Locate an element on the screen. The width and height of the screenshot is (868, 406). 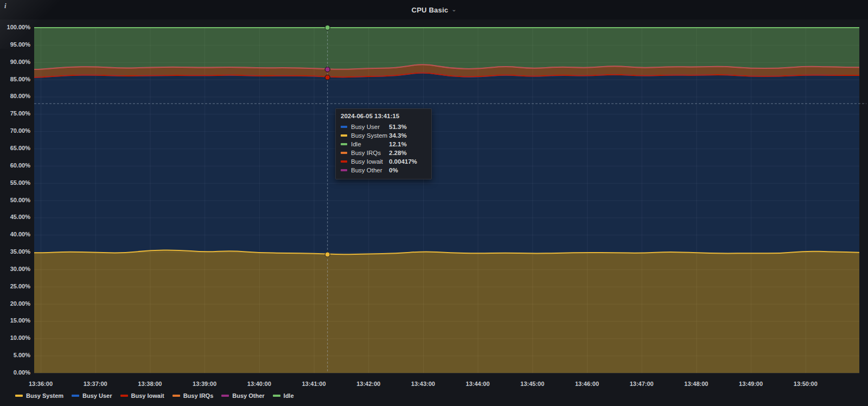
y-tick-label: 70.00% is located at coordinates (15, 131).